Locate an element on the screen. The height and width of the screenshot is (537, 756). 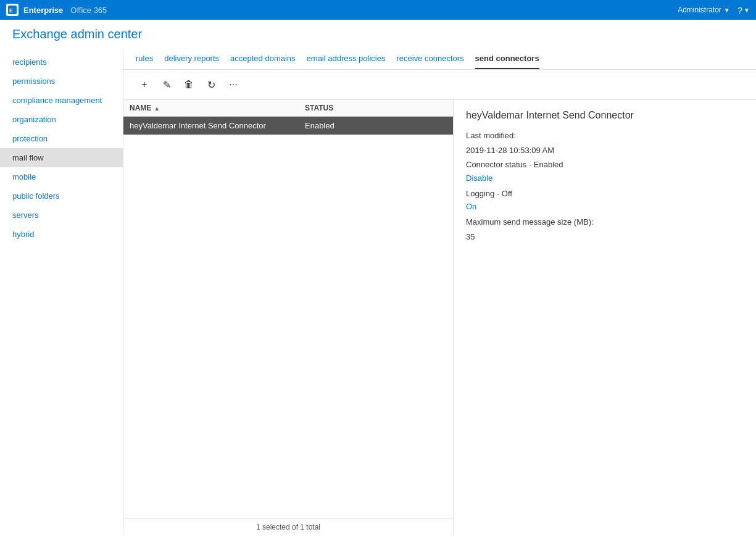
page-title-bar: Exchange admin center is located at coordinates (378, 33).